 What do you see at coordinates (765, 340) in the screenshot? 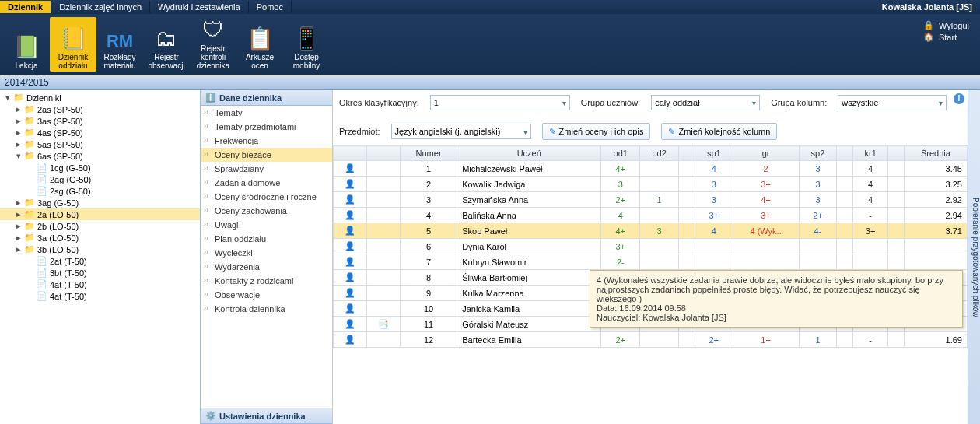
I see `grade-cell: 1+` at bounding box center [765, 340].